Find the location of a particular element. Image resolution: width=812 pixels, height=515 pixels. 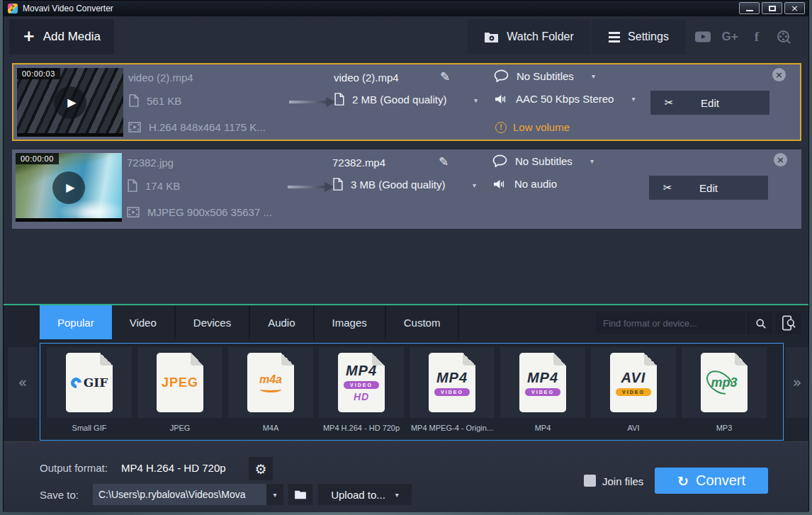

device-search-icon is located at coordinates (788, 323).